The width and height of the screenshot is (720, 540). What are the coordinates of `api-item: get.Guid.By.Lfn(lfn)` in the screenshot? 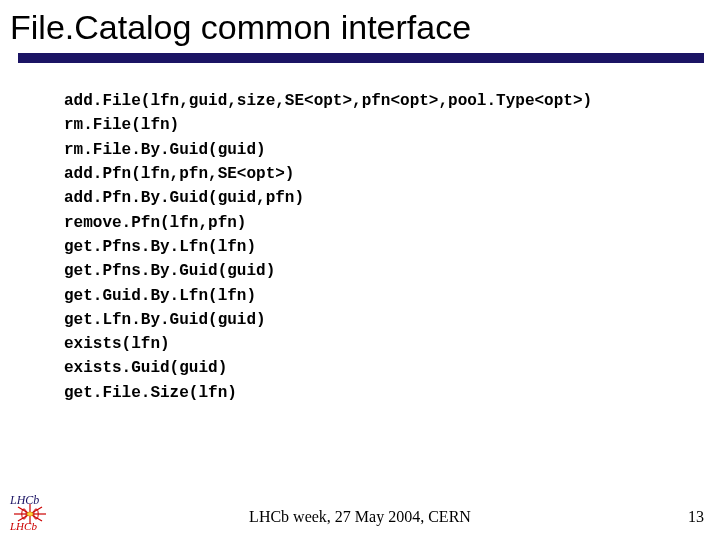 It's located at (392, 296).